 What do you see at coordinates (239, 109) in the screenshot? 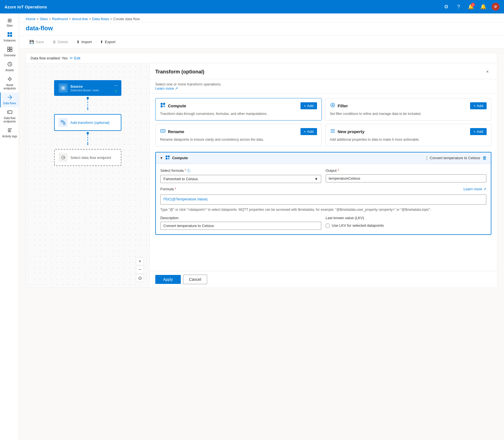
I see `compute-card: Compute + Add Transform data through con…` at bounding box center [239, 109].